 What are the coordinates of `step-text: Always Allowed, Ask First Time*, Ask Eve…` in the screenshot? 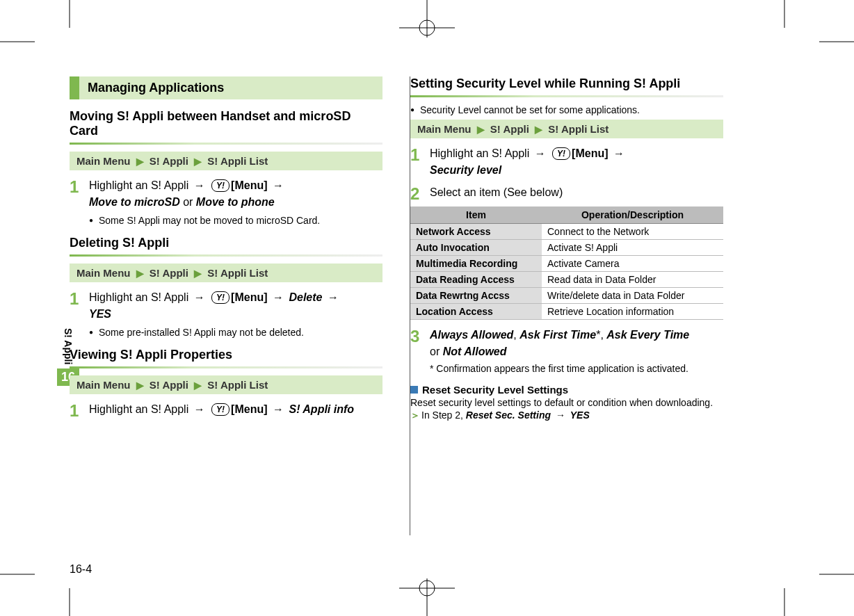 It's located at (577, 343).